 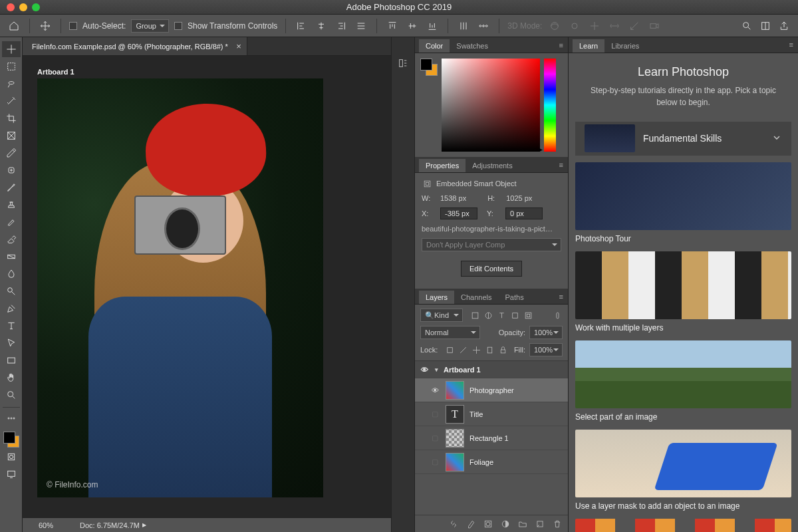 I want to click on edit-contents-button: Edit Contents, so click(x=491, y=269).